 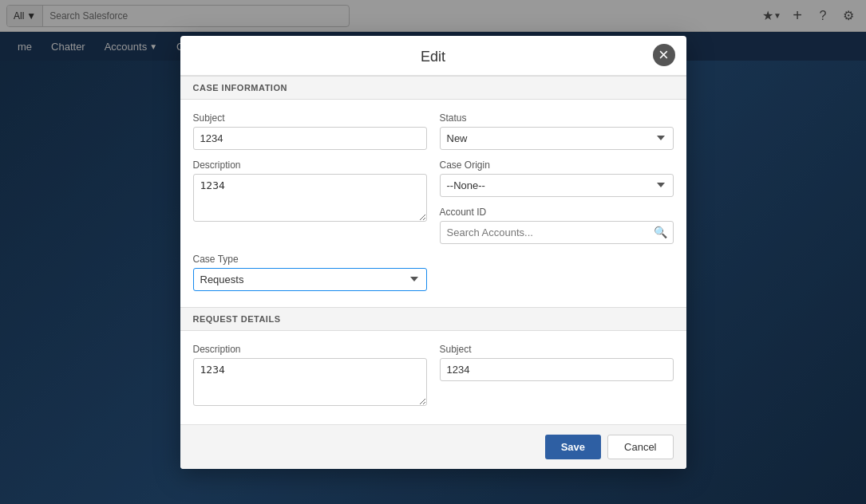 I want to click on request-details-form: Description Subject, so click(x=433, y=378).